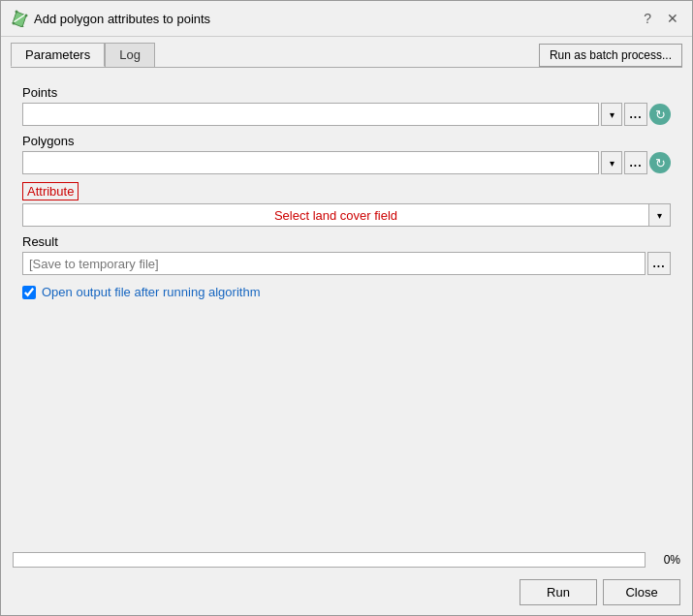 This screenshot has height=616, width=693. Describe the element at coordinates (347, 293) in the screenshot. I see `open-output-row: Open output file after running algorithm` at that location.